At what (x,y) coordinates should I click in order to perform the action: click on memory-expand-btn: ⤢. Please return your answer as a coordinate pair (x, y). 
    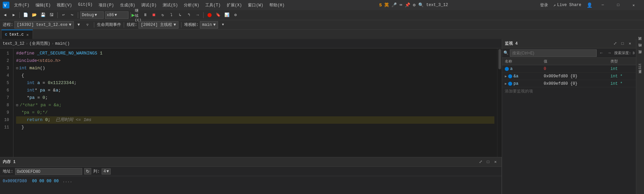
    Looking at the image, I should click on (481, 162).